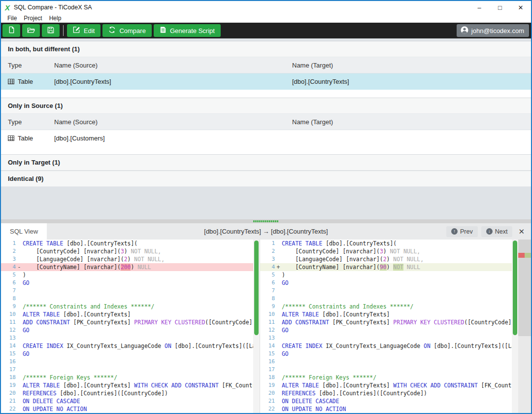  I want to click on user-account-badge: john@ticodex.com, so click(493, 31).